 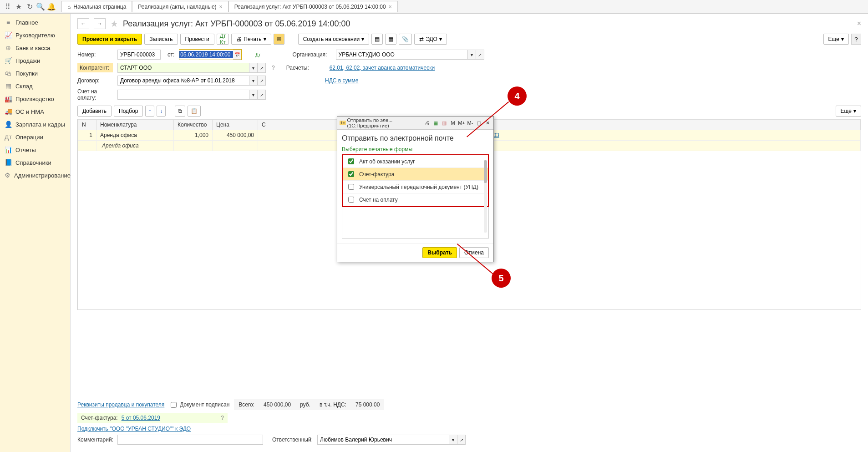 I want to click on doc-signed-checkbox: Документ подписан, so click(x=199, y=405).